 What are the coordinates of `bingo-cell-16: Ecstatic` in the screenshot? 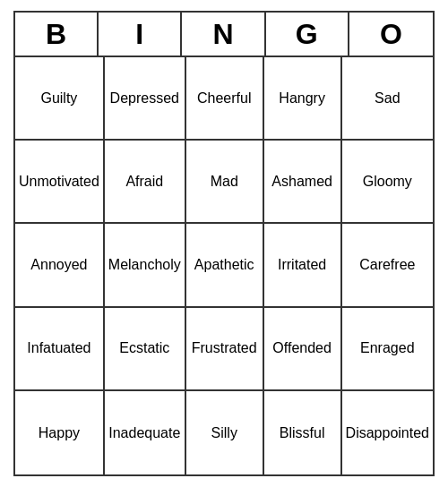 It's located at (145, 349).